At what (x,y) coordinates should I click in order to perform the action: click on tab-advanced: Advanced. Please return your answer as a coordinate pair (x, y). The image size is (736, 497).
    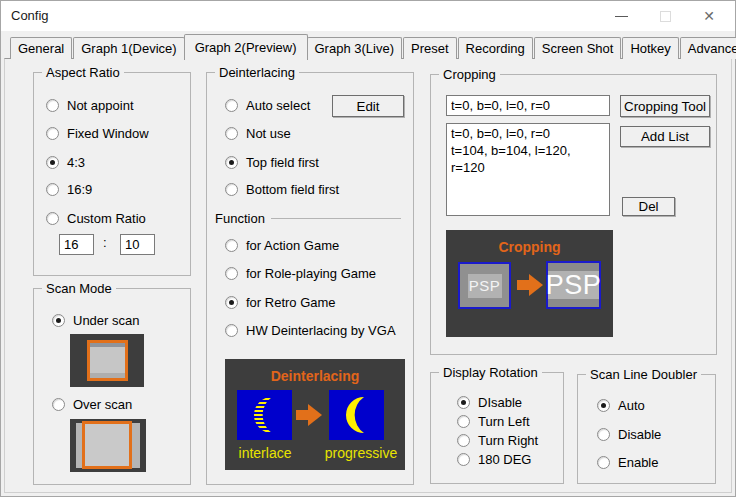
    Looking at the image, I should click on (708, 48).